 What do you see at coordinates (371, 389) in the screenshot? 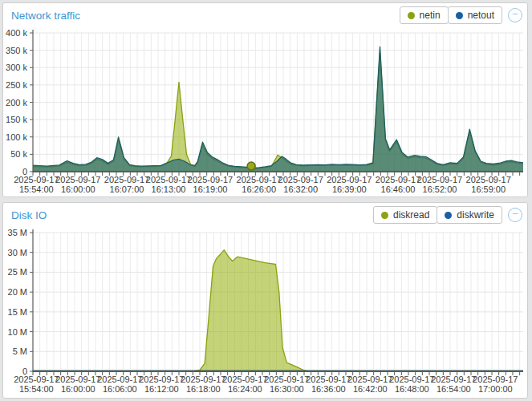
I see `svg-text: 16:42:00` at bounding box center [371, 389].